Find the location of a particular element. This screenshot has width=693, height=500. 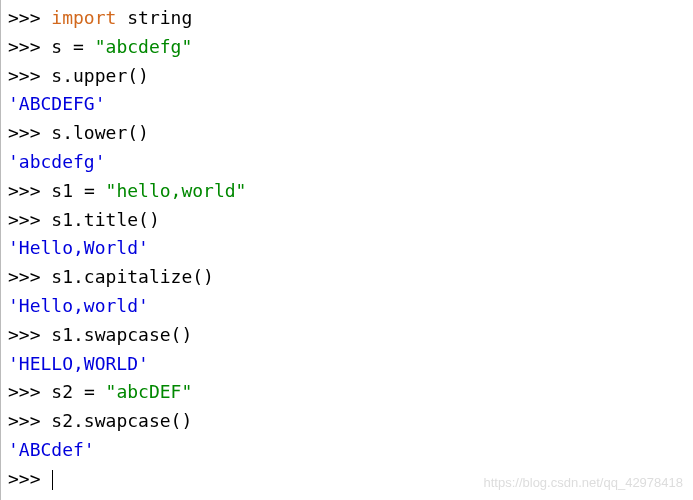

repl-output: 'ABCDEFG' is located at coordinates (57, 104).